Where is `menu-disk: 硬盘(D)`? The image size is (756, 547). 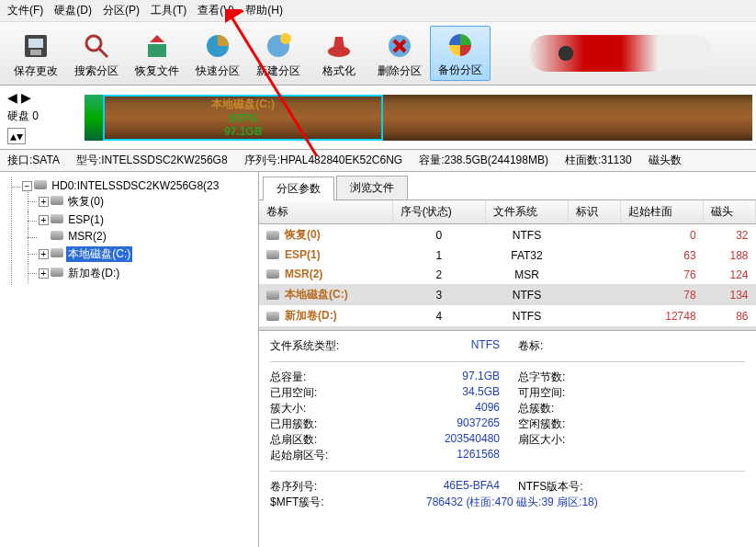
menu-disk: 硬盘(D) is located at coordinates (73, 11).